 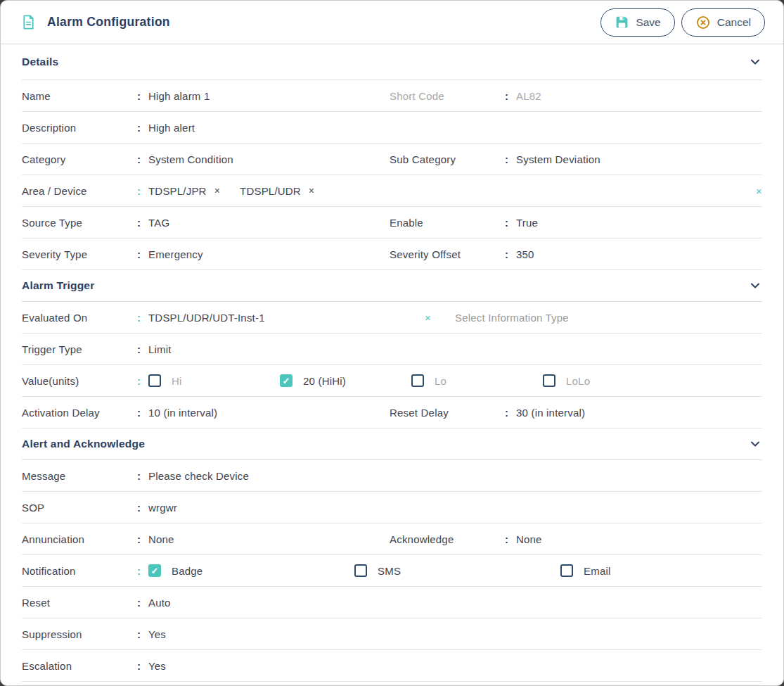 I want to click on row-sop: SOP wrgwr, so click(x=392, y=508).